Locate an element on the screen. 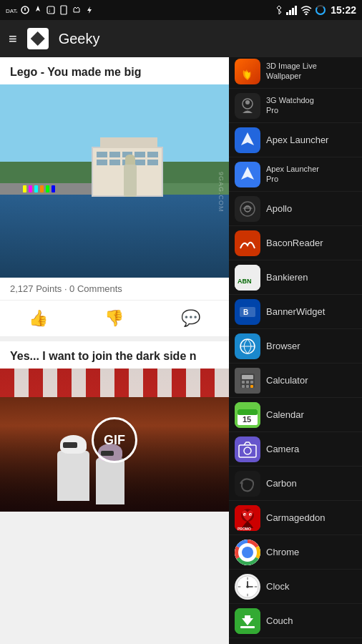 The image size is (362, 644). app-label-bankieren: Bankieren is located at coordinates (288, 278).